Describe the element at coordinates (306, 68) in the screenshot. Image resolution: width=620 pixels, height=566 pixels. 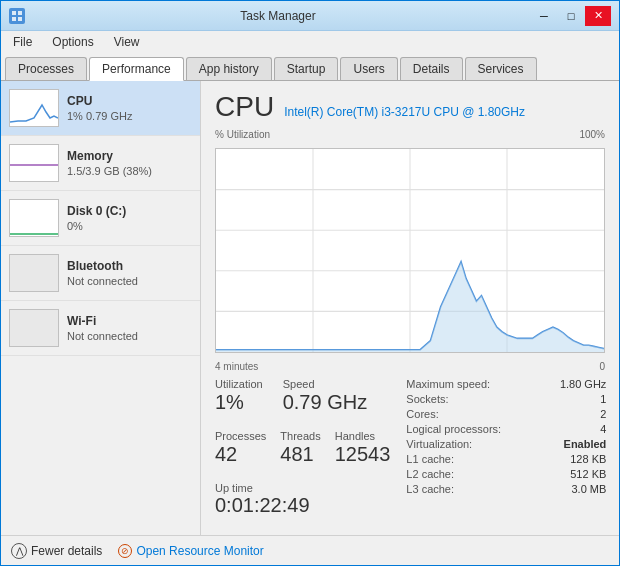
I see `tab-startup: Startup` at that location.